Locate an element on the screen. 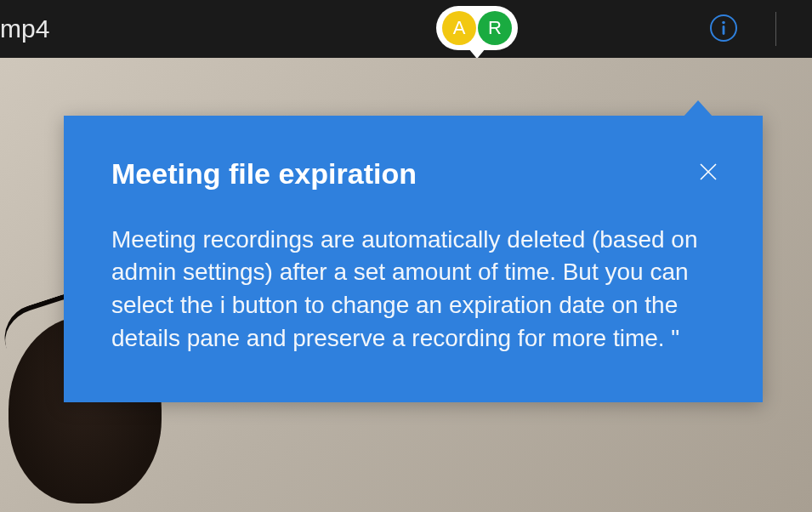 This screenshot has height=512, width=812. top-bar: mp4 A R is located at coordinates (406, 29).